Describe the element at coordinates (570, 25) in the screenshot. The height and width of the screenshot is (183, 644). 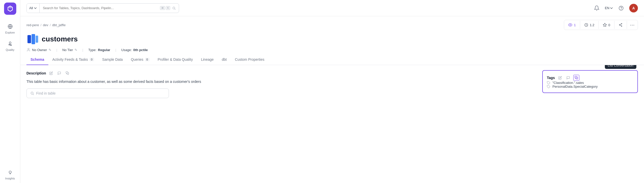
I see `eye-icon` at that location.